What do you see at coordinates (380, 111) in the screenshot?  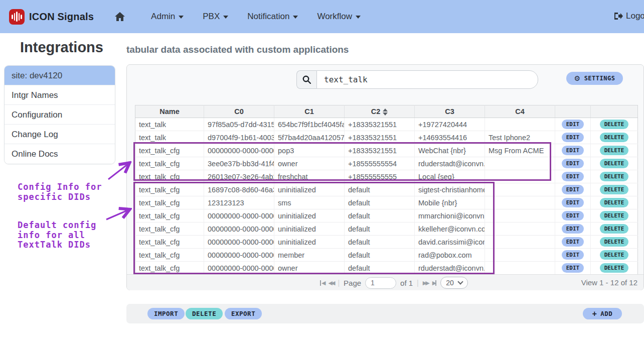 I see `column-header-c2: C2` at bounding box center [380, 111].